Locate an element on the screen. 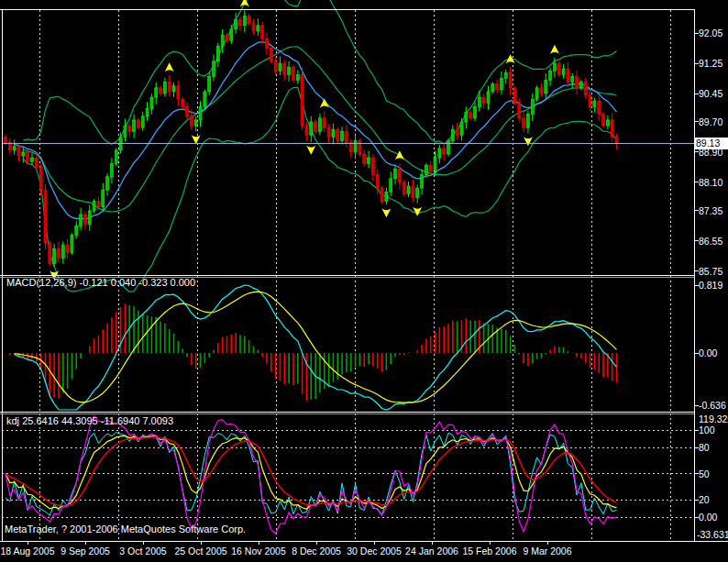 Image resolution: width=728 pixels, height=562 pixels. kdj-indicator-label: kdj 25.6416 44.3095 -11.6940 7.0093 is located at coordinates (90, 421).